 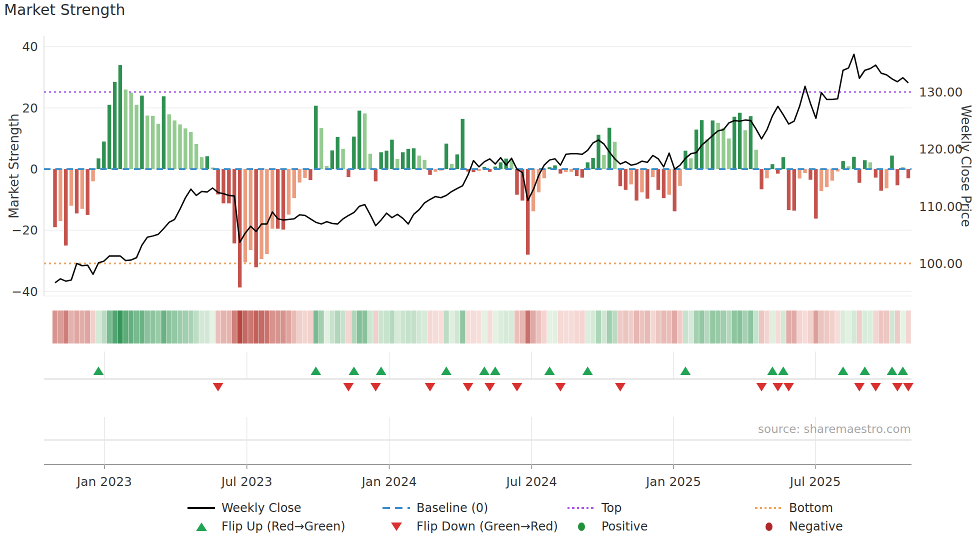 What do you see at coordinates (435, 508) in the screenshot?
I see `legend-item-baseline: Baseline (0)` at bounding box center [435, 508].